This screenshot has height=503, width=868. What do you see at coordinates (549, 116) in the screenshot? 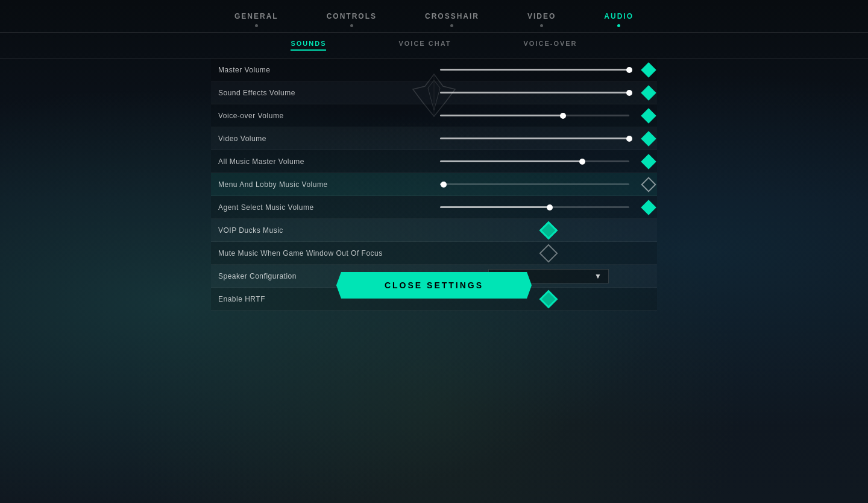
I see `control-voiceover-volume` at bounding box center [549, 116].